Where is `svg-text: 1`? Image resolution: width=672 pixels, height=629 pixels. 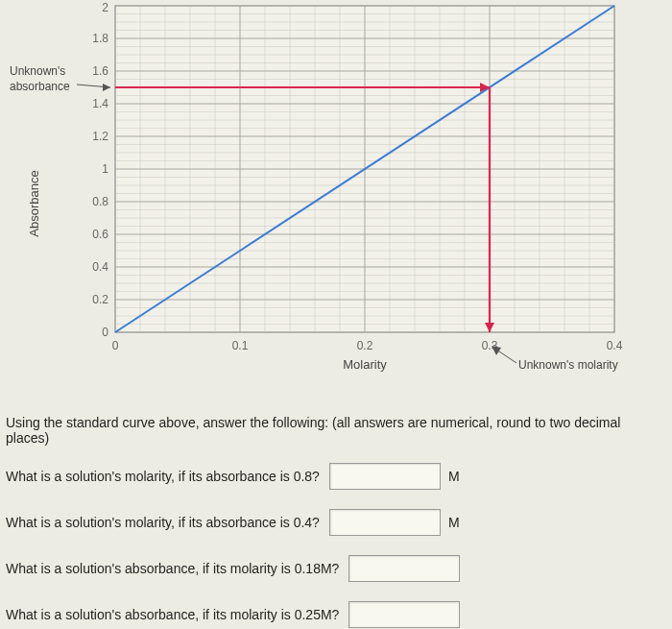
svg-text: 1 is located at coordinates (106, 169).